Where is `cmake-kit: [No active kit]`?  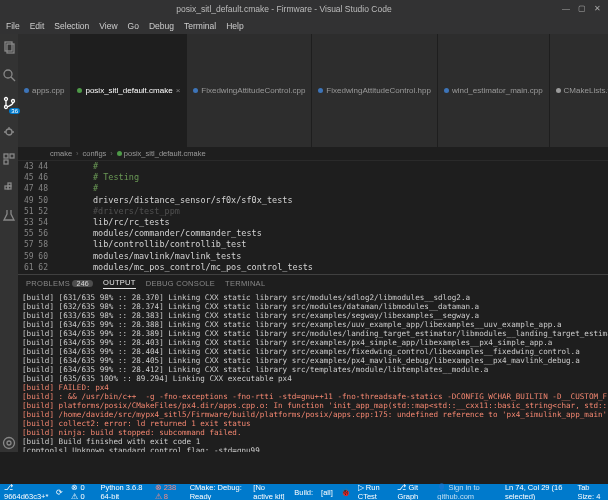 cmake-kit: [No active kit] is located at coordinates (270, 492).